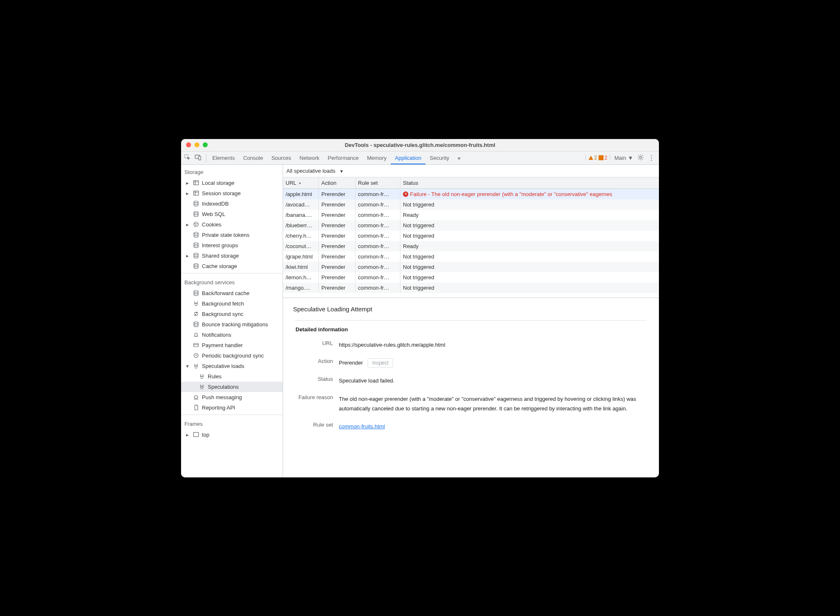  What do you see at coordinates (301, 267) in the screenshot?
I see `cell-url: /kiwi.html` at bounding box center [301, 267].